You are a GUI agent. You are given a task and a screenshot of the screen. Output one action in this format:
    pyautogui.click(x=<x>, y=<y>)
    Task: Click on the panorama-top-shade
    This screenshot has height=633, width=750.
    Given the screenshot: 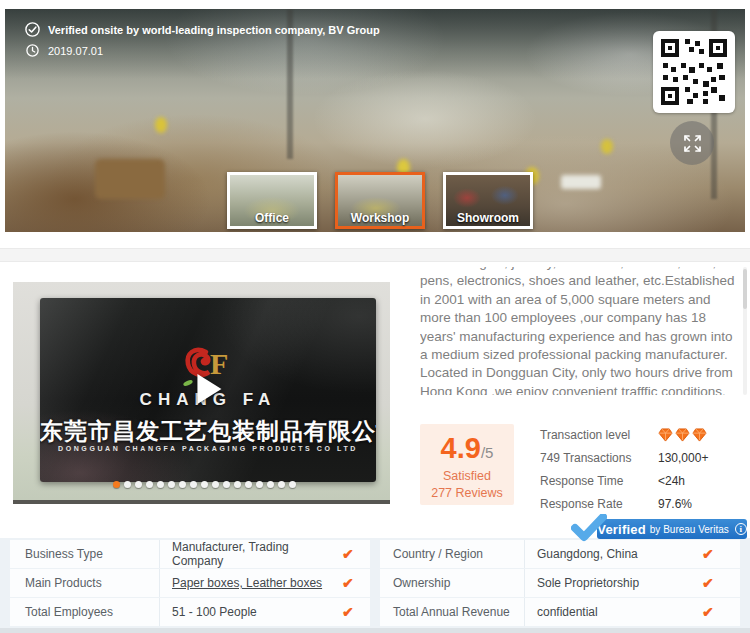 What is the action you would take?
    pyautogui.click(x=375, y=44)
    